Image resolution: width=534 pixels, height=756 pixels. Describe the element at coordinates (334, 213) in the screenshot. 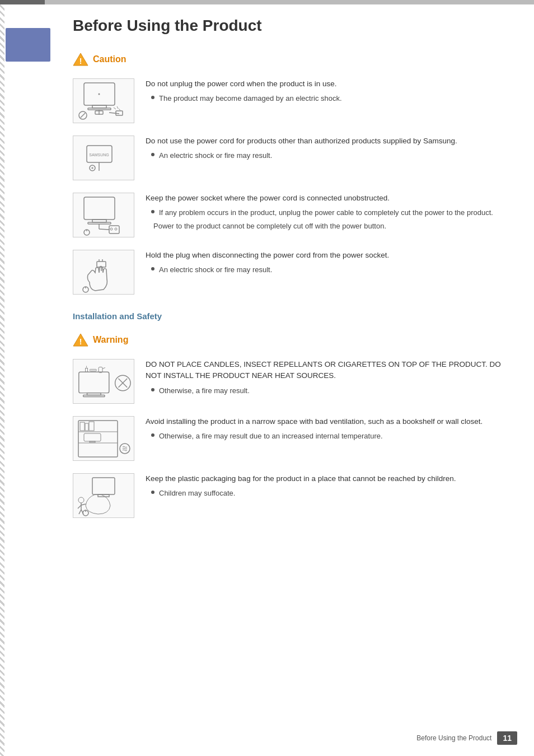

I see `caution-bullet-3: If any problem occurs in the product, un…` at that location.